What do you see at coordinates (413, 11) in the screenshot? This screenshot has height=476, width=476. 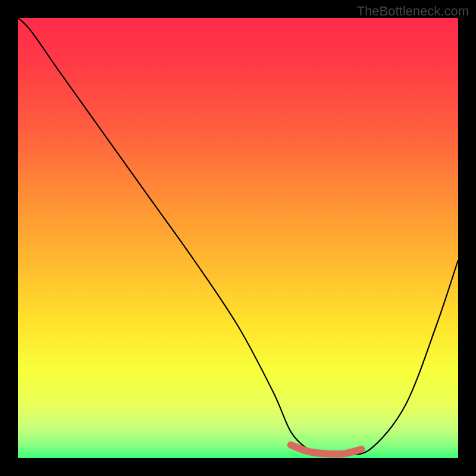 I see `watermark-text: TheBottleneck.com` at bounding box center [413, 11].